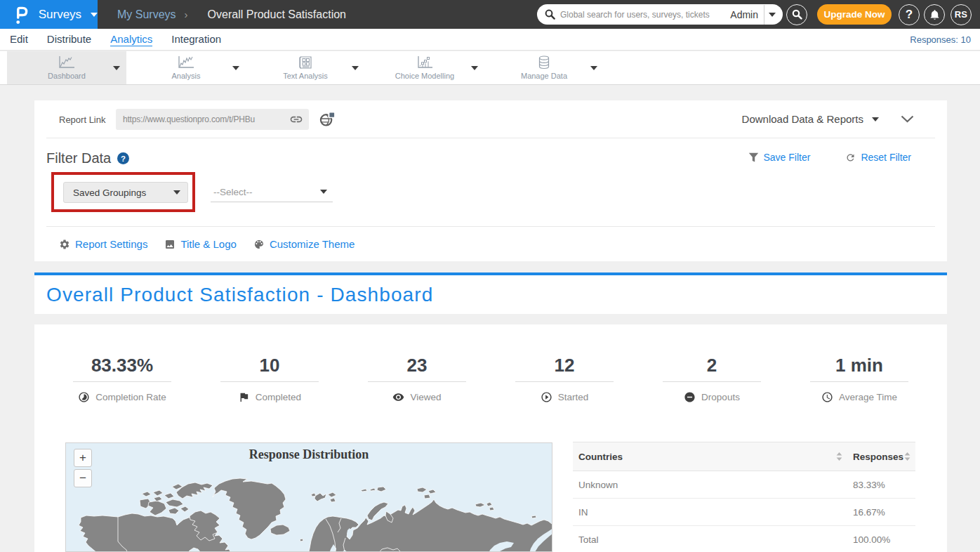 The height and width of the screenshot is (552, 980). Describe the element at coordinates (425, 67) in the screenshot. I see `toolbar-item-choice-modelling: Choice Modelling` at that location.